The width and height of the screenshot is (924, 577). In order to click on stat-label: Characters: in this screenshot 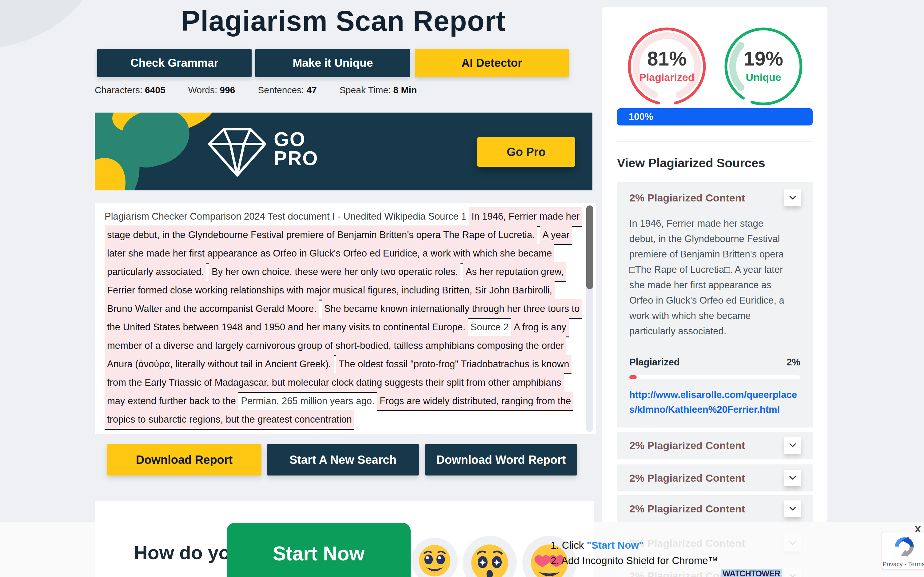, I will do `click(118, 90)`.